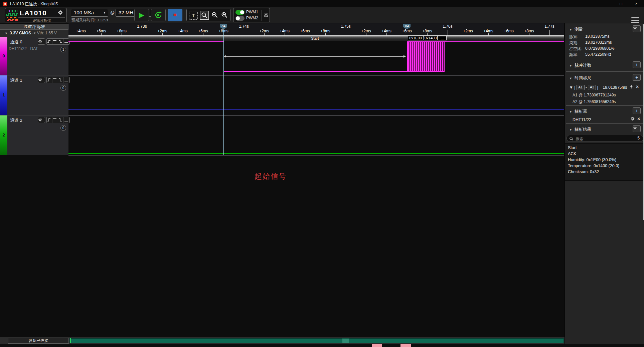 The width and height of the screenshot is (644, 347). I want to click on channel-color-bar: 0, so click(4, 56).